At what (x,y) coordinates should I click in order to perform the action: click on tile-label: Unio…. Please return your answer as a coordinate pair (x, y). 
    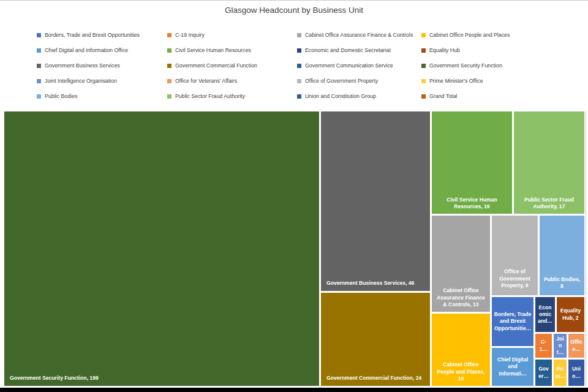
    Looking at the image, I should click on (576, 372).